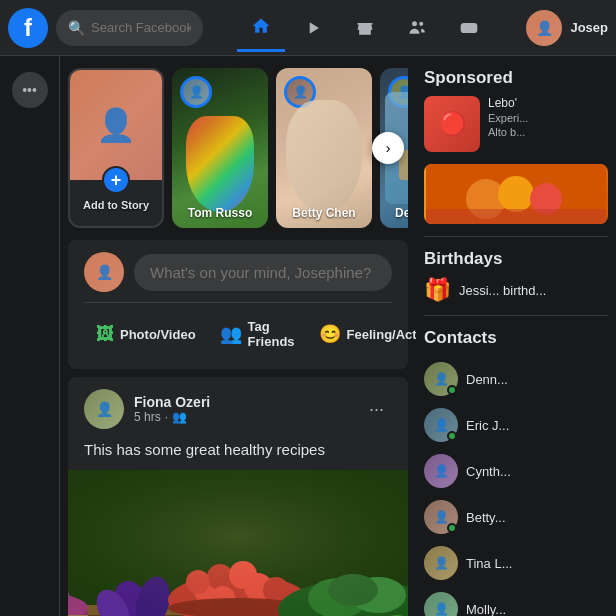  What do you see at coordinates (382, 334) in the screenshot?
I see `feeling-label: Feeling/Activity` at bounding box center [382, 334].